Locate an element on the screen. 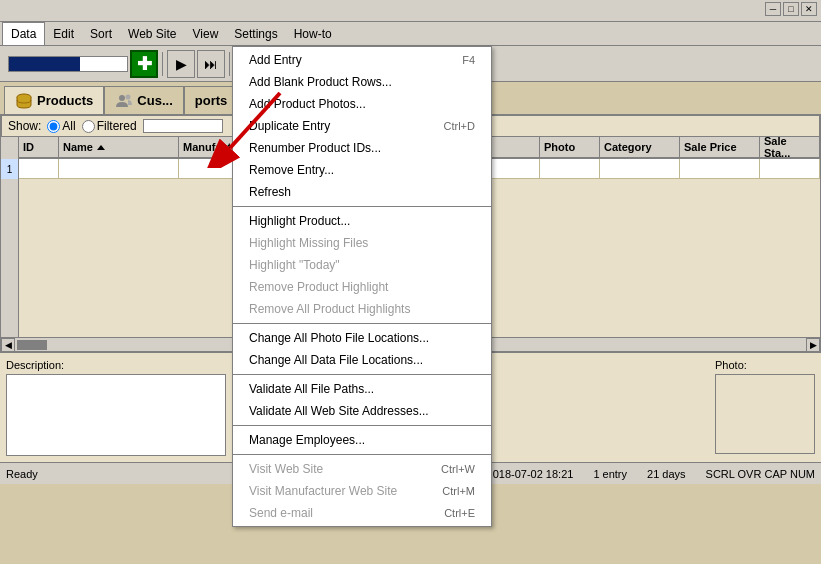 Image resolution: width=821 pixels, height=564 pixels. minimize-button: ─ is located at coordinates (773, 9).